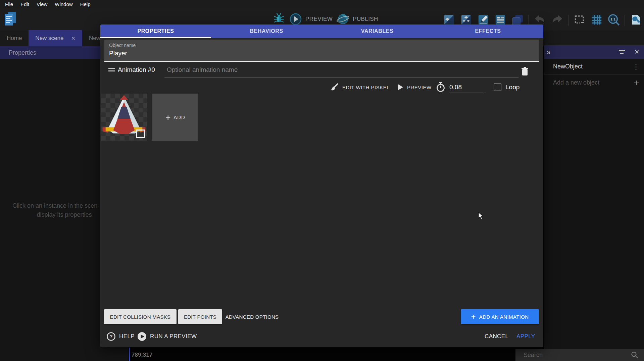  What do you see at coordinates (14, 38) in the screenshot?
I see `tab-home: Home` at bounding box center [14, 38].